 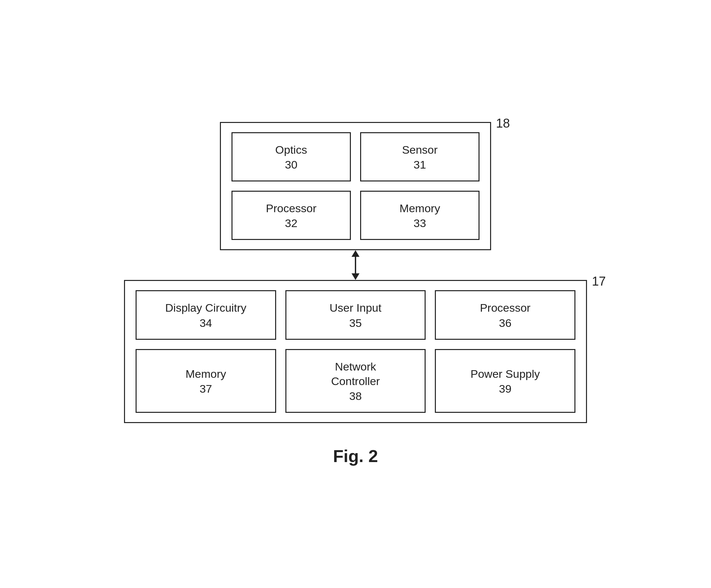 What do you see at coordinates (291, 208) in the screenshot?
I see `processor-32-name: Processor` at bounding box center [291, 208].